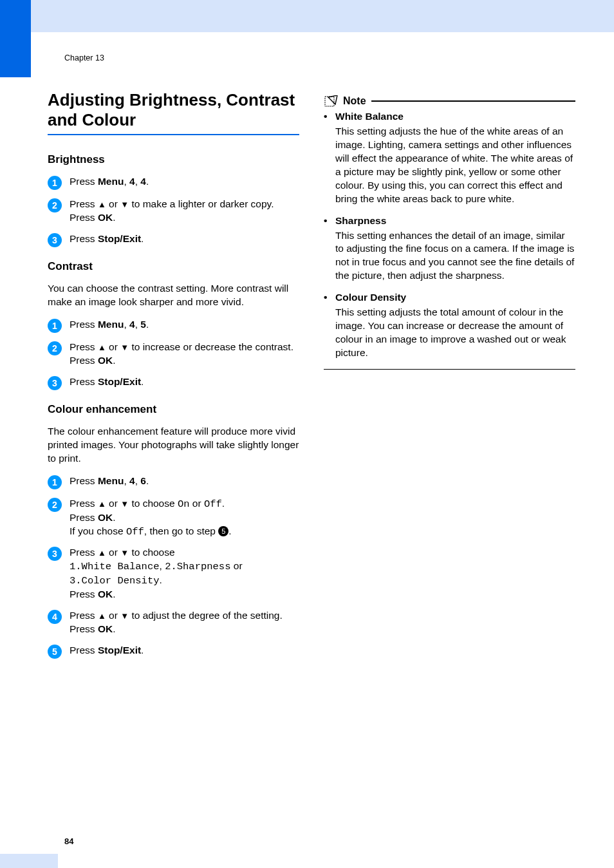 Image resolution: width=614 pixels, height=868 pixels. I want to click on k: 6, so click(143, 480).